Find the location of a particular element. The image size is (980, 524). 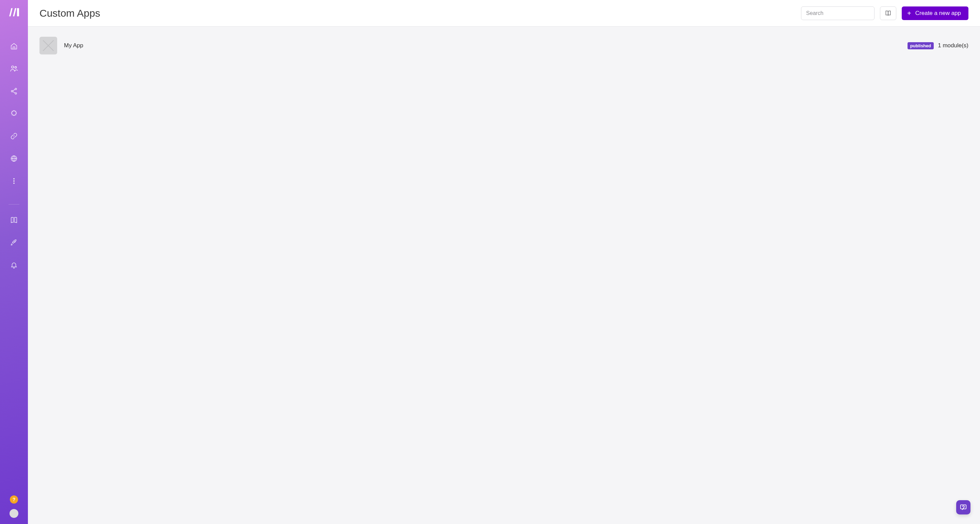

globe-icon is located at coordinates (14, 159).